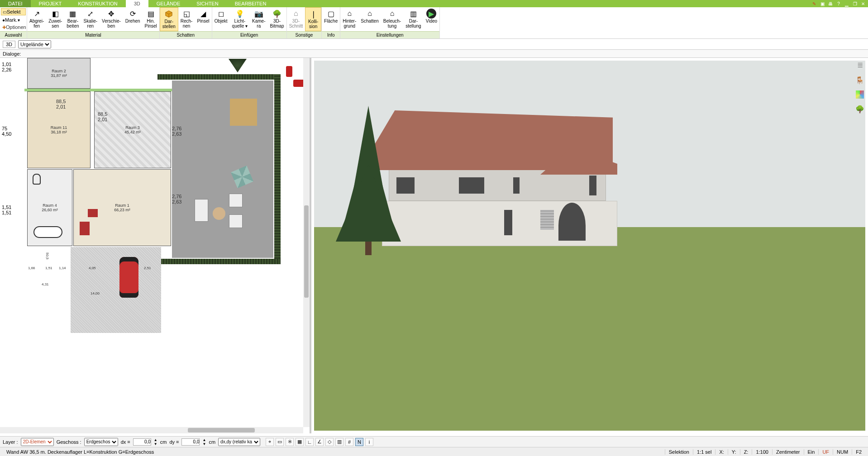 The width and height of the screenshot is (868, 456). I want to click on material-edit-button: ▦Bear- beiten, so click(72, 19).